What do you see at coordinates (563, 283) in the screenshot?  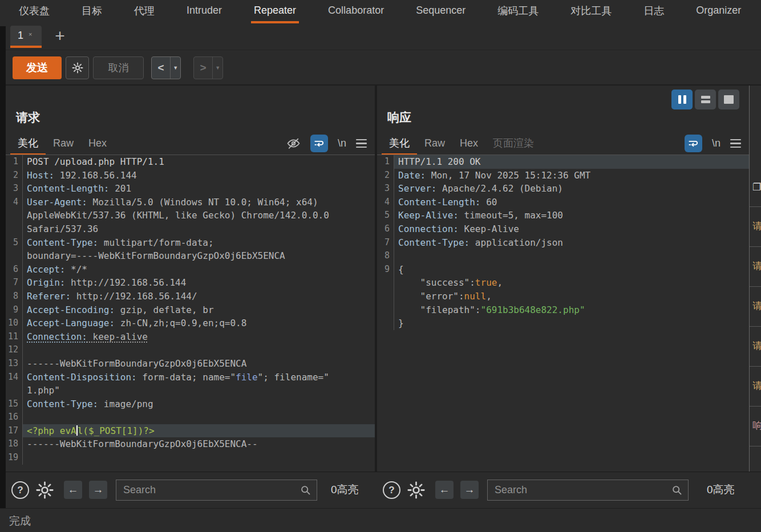 I see `code-line: "success":true,` at bounding box center [563, 283].